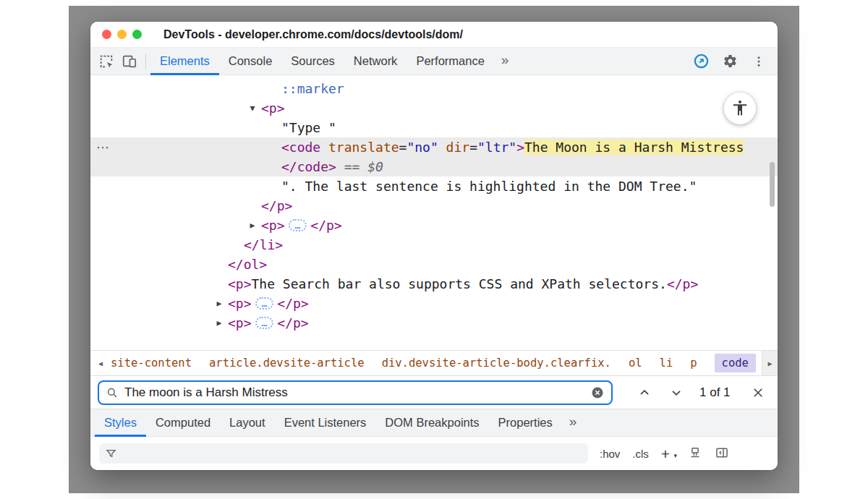  I want to click on breadcrumb-item-site-content: site-content, so click(151, 363).